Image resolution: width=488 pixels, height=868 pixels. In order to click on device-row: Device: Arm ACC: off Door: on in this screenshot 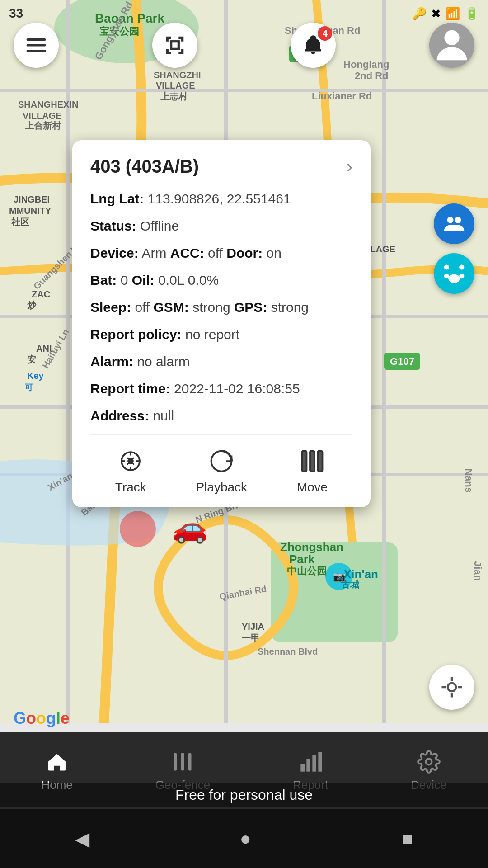, I will do `click(221, 253)`.